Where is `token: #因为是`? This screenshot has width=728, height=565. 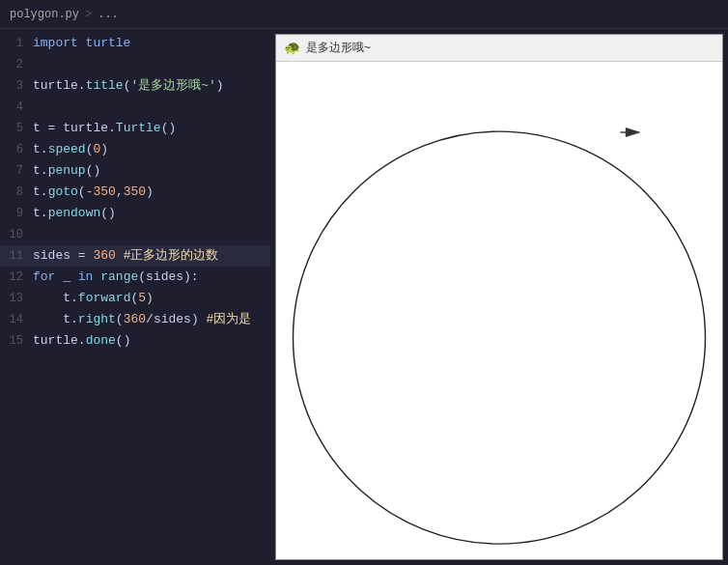 token: #因为是 is located at coordinates (230, 319).